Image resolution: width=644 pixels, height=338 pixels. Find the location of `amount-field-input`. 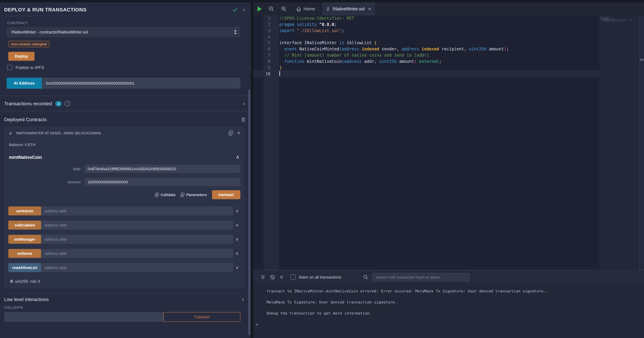

amount-field-input is located at coordinates (162, 182).